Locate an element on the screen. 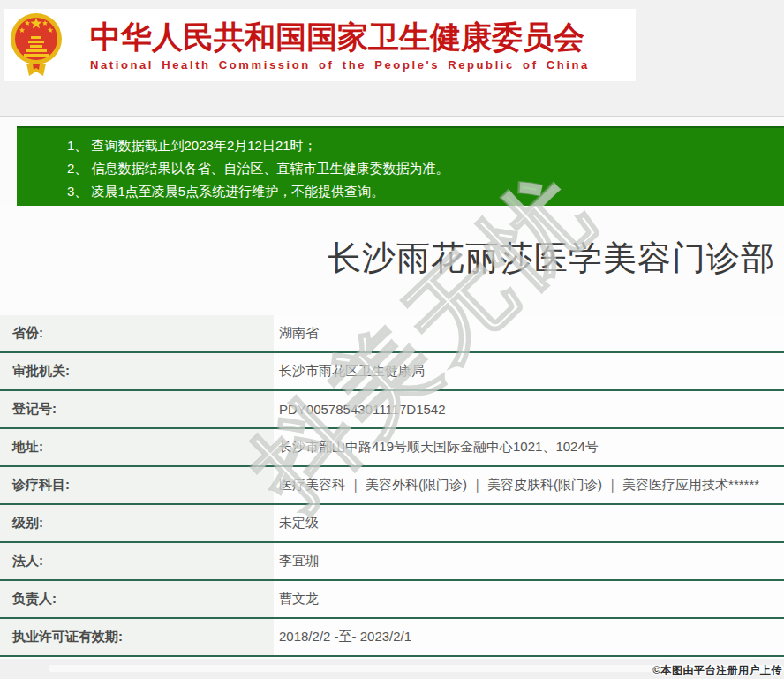 This screenshot has width=784, height=679. footer-strip: ©本图由平台注册用户上传 is located at coordinates (392, 669).